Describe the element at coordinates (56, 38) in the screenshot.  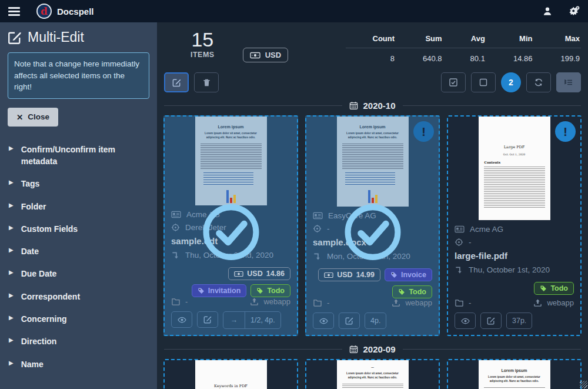
I see `sidebar-title: Multi-Edit` at that location.